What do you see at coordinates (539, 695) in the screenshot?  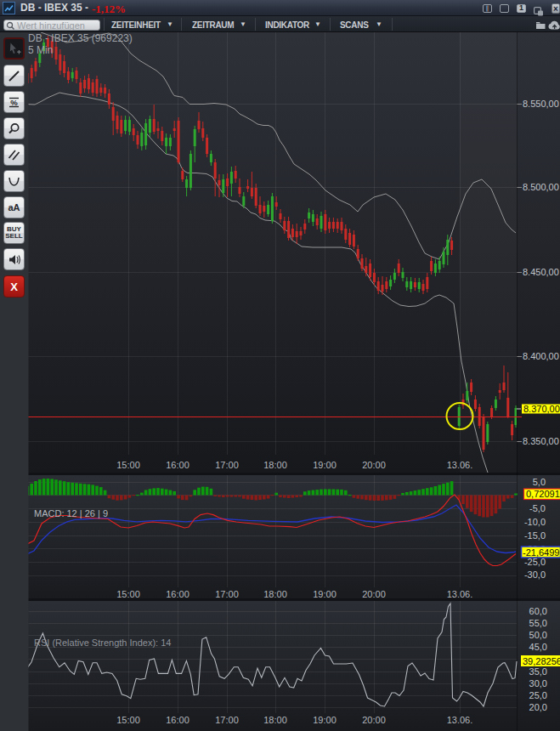 I see `svg-text: 25,0` at bounding box center [539, 695].